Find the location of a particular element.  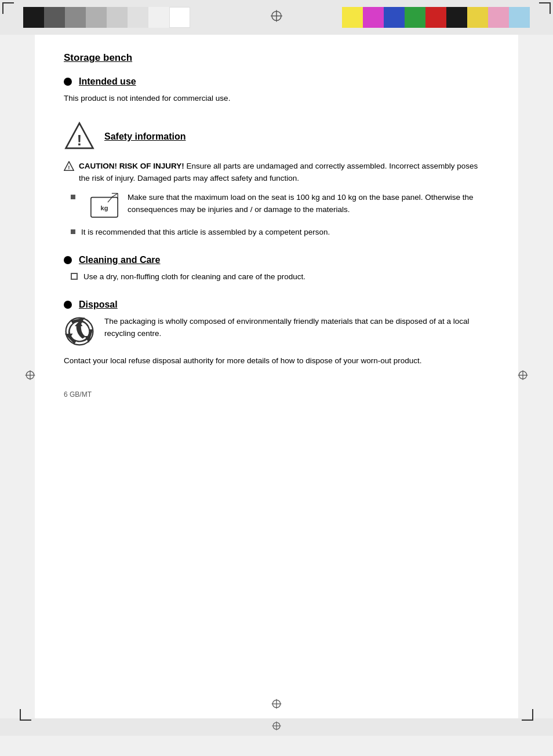

swatch-mid-gray is located at coordinates (75, 17).